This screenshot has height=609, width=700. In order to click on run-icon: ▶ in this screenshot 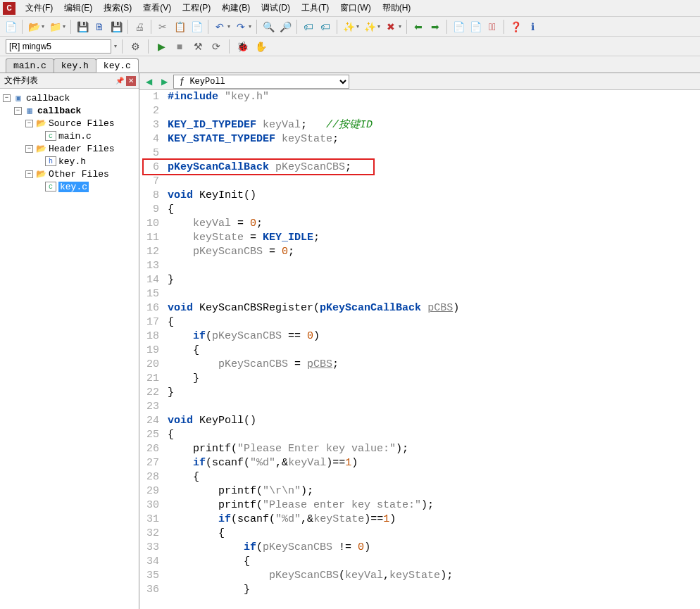, I will do `click(161, 46)`.